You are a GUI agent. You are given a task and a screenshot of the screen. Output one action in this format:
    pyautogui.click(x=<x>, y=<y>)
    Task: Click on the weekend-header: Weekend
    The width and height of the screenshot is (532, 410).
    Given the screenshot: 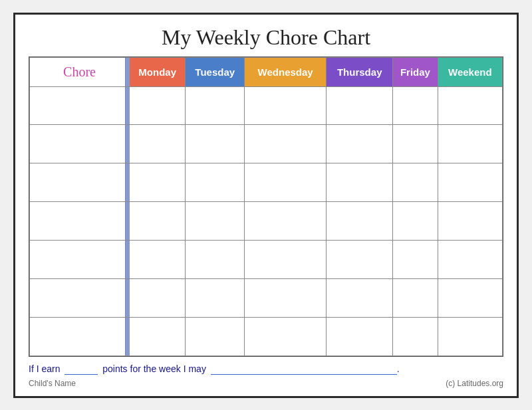 What is the action you would take?
    pyautogui.click(x=469, y=72)
    